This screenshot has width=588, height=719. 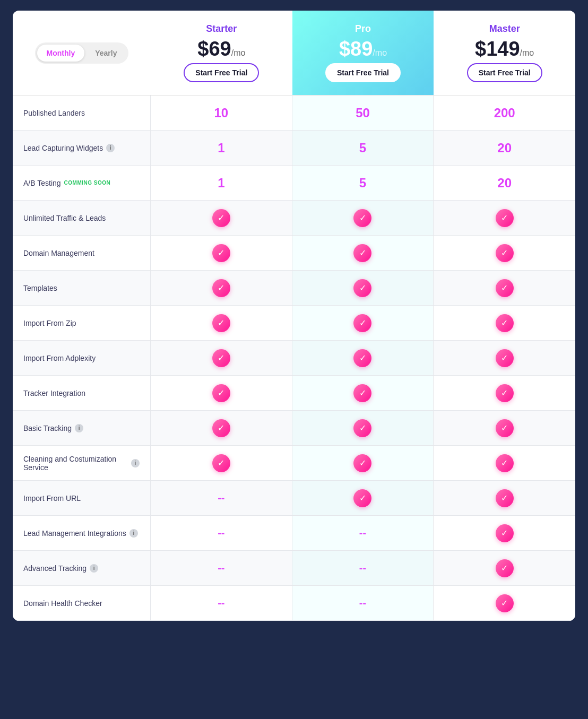 I want to click on feature-label-text: Domain Management, so click(x=59, y=253).